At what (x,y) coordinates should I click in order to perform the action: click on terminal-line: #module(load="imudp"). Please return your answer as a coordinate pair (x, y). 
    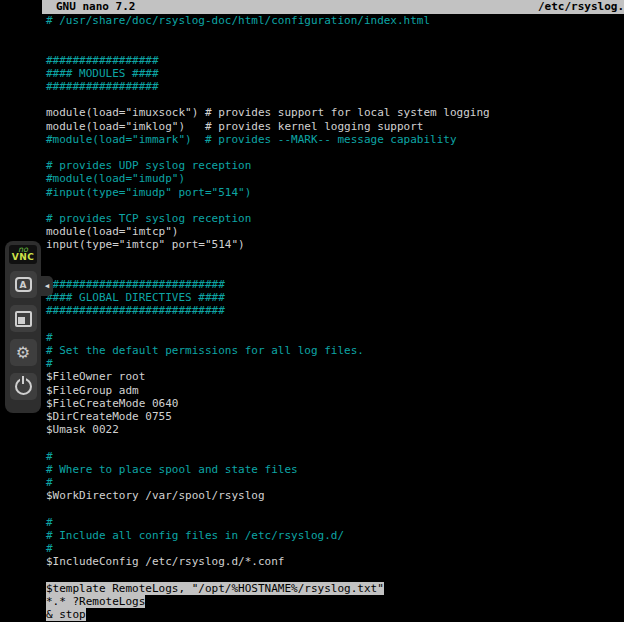
    Looking at the image, I should click on (335, 178).